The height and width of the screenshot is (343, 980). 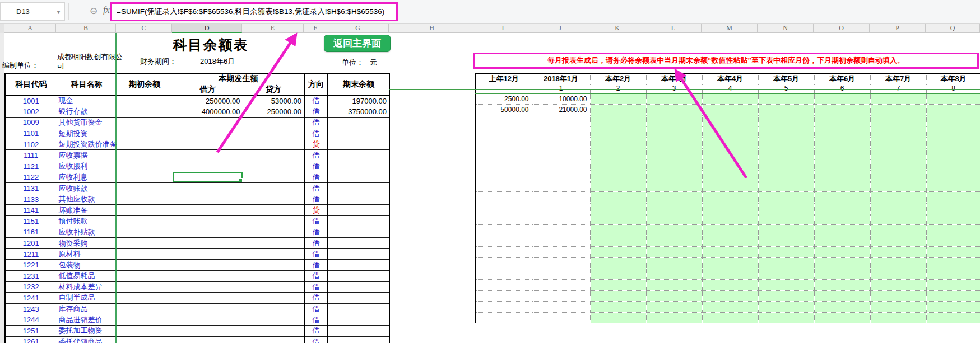 I want to click on cell-month-value: 50000.00, so click(x=504, y=110).